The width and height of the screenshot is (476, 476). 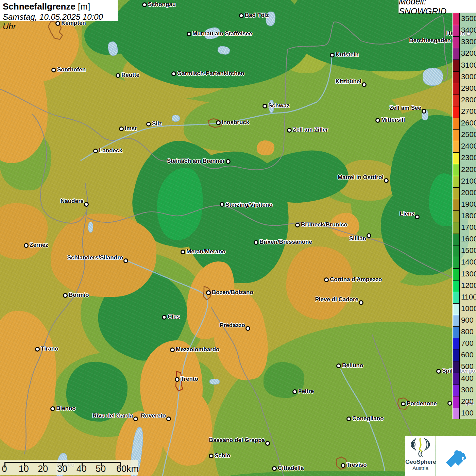 I want to click on colorbar-tick-label: 200, so click(x=467, y=402).